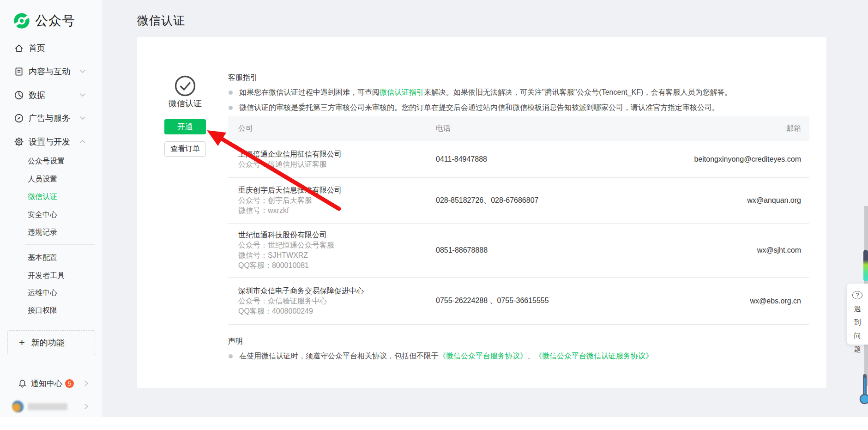  Describe the element at coordinates (479, 108) in the screenshot. I see `guide-bullet-text: 微信认证的审核是委托第三方审核公司来审核的。您的订单在提交后会通过站内信和微信模…` at that location.